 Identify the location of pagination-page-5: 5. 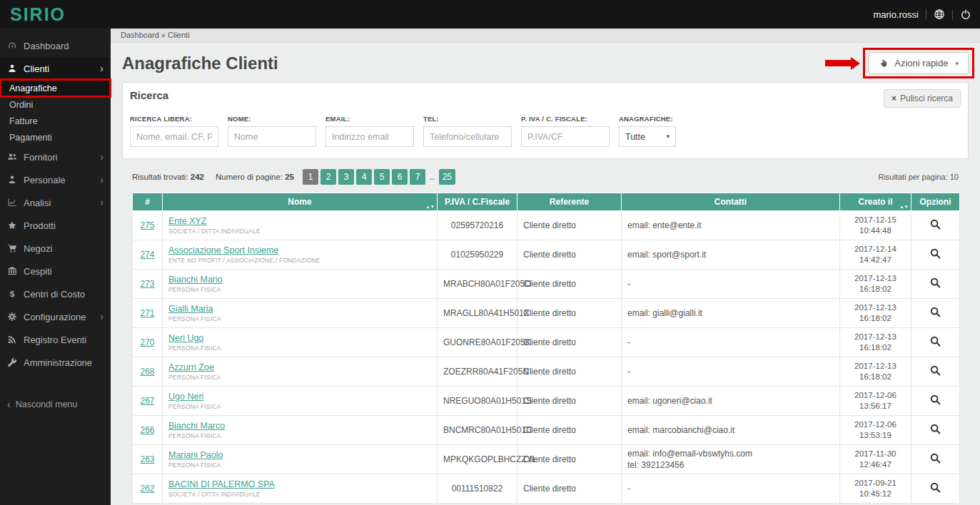
(382, 177).